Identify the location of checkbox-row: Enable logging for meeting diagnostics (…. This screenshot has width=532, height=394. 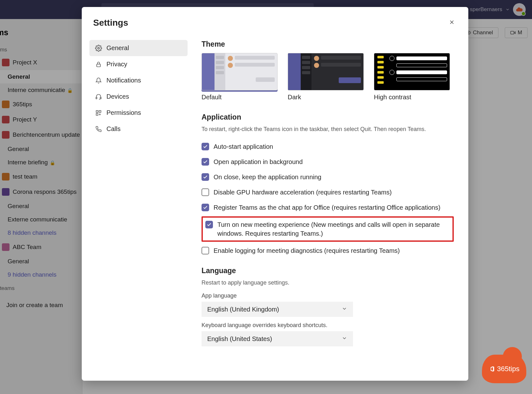
(328, 251).